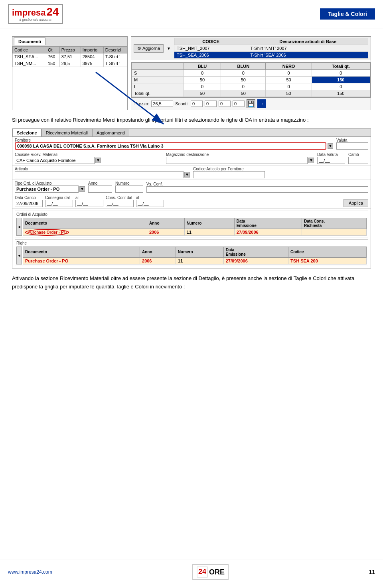 This screenshot has width=383, height=588. I want to click on footer-url: www.impresa24.com, so click(30, 572).